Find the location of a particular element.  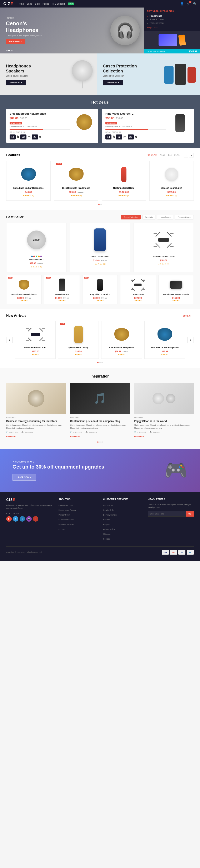

bs-card-phonecase: Extra Leather Folio $14.40 $16.59 ★★★★☆ … is located at coordinates (100, 247).